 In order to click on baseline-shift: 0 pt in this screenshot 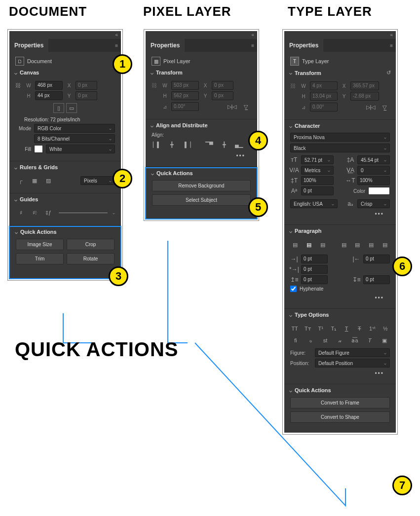, I will do `click(317, 191)`.